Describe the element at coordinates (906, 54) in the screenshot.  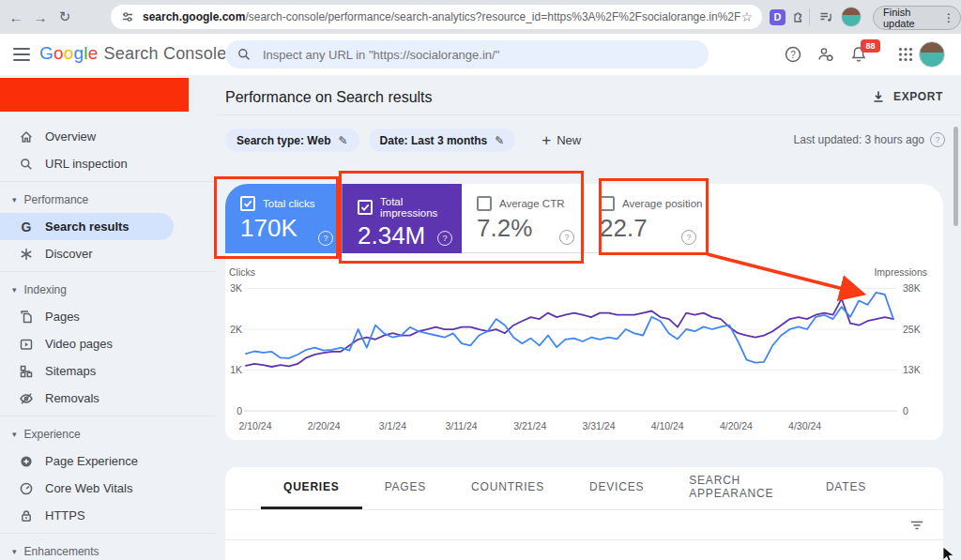
I see `apps-grid-icon` at that location.